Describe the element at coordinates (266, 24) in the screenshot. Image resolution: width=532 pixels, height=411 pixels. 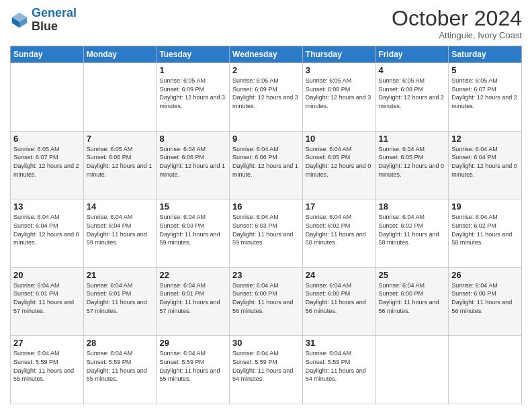
I see `header: General Blue October 2024 Attinguie, Ivo…` at that location.